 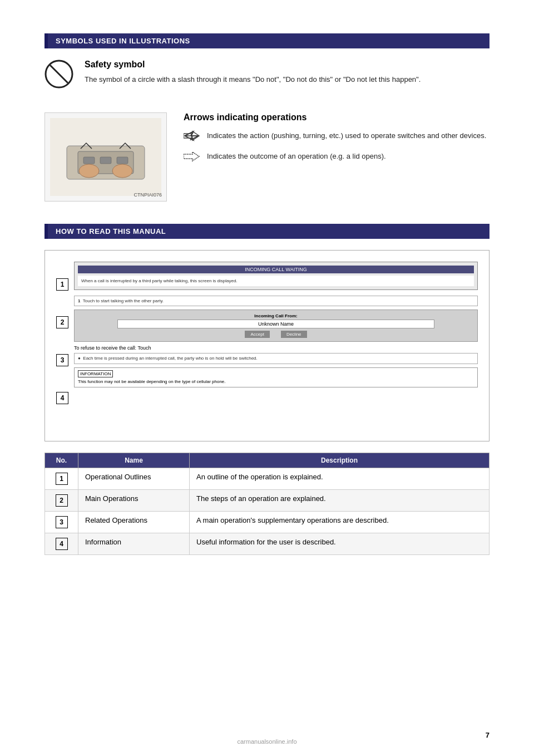 I want to click on num-badge-4: 4, so click(x=62, y=398).